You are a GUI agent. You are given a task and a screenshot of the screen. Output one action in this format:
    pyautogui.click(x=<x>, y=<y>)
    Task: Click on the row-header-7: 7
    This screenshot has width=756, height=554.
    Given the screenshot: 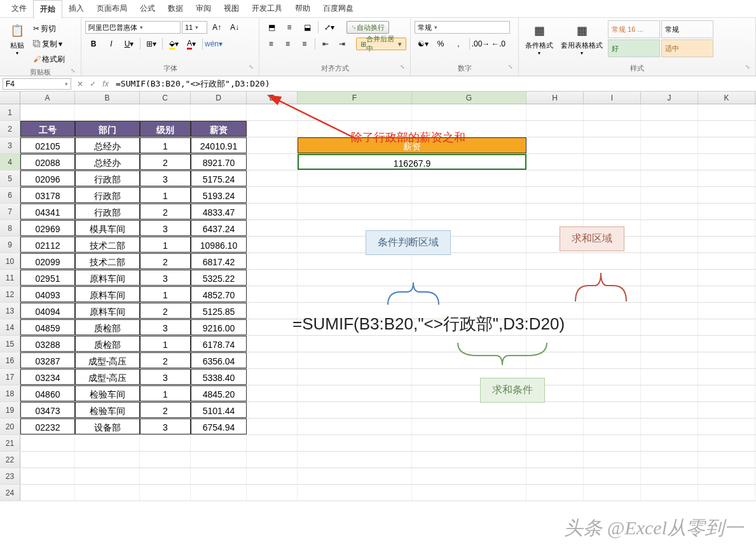 What is the action you would take?
    pyautogui.click(x=10, y=211)
    